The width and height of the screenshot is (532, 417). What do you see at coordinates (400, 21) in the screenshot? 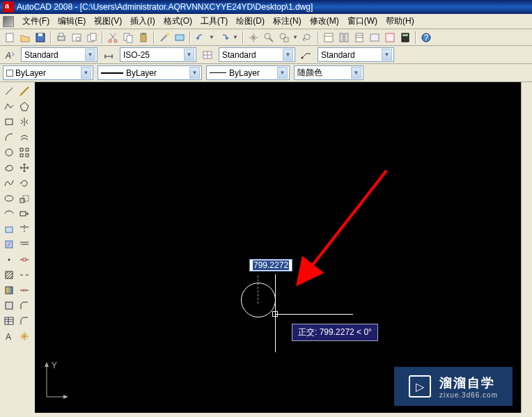
I see `menu-help: 帮助(H)` at bounding box center [400, 21].